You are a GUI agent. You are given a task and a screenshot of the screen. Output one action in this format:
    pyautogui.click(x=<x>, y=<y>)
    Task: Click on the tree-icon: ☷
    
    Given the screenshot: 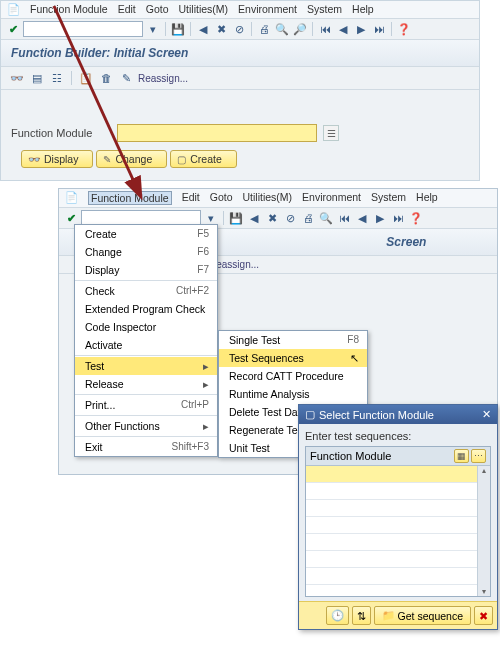 What is the action you would take?
    pyautogui.click(x=57, y=78)
    